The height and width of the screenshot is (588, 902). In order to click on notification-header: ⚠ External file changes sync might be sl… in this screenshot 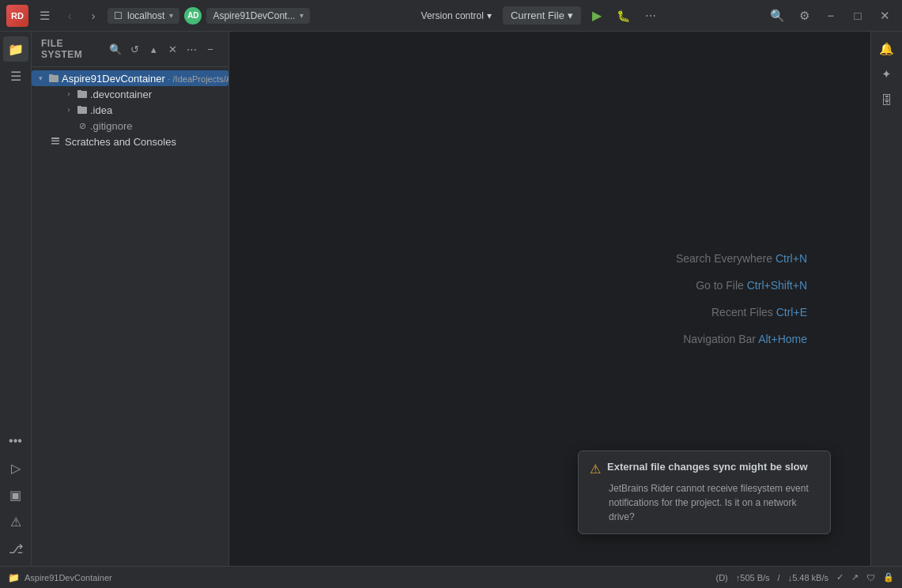, I will do `click(704, 469)`.